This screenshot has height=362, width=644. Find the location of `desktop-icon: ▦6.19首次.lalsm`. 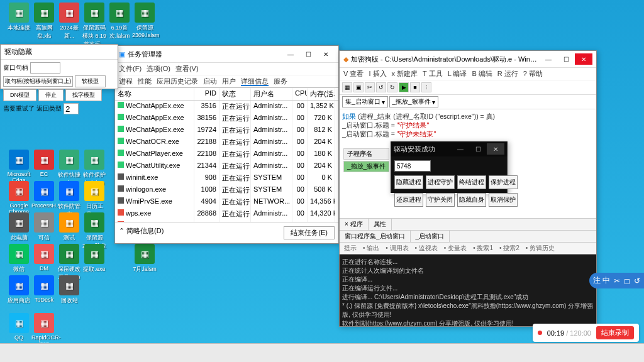

desktop-icon: ▦6.19首次.lalsm is located at coordinates (119, 21).